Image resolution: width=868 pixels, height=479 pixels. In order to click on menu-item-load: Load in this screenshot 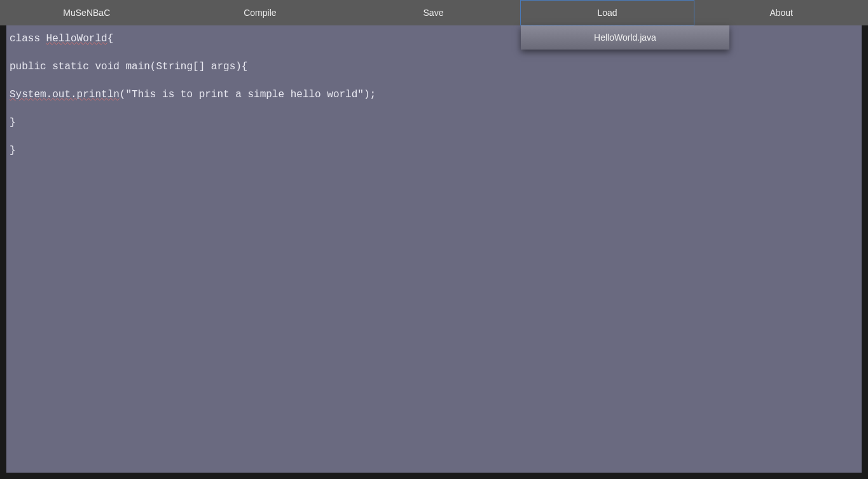, I will do `click(608, 13)`.